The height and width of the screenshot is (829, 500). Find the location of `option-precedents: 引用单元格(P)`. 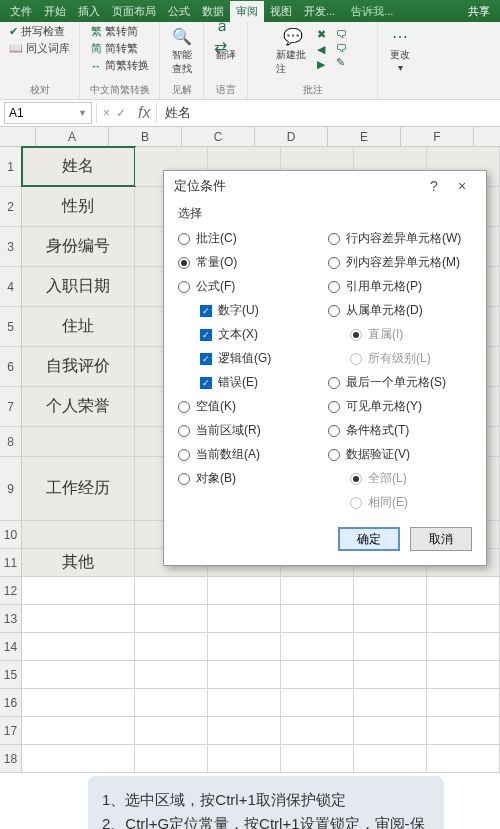

option-precedents: 引用单元格(P) is located at coordinates (400, 286).